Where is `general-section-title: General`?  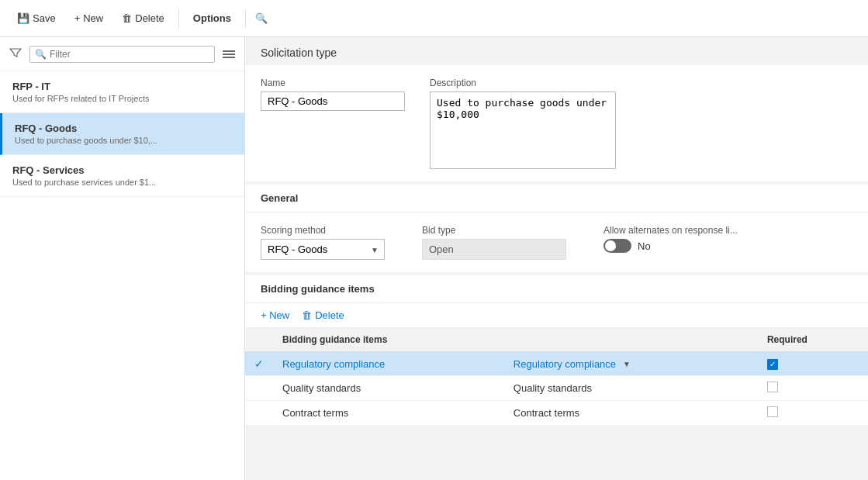 general-section-title: General is located at coordinates (279, 199).